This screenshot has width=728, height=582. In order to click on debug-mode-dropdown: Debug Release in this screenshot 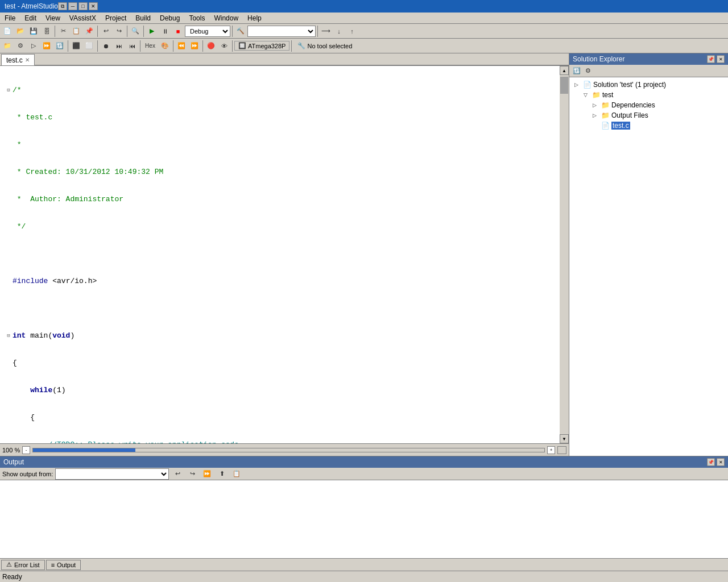, I will do `click(208, 31)`.